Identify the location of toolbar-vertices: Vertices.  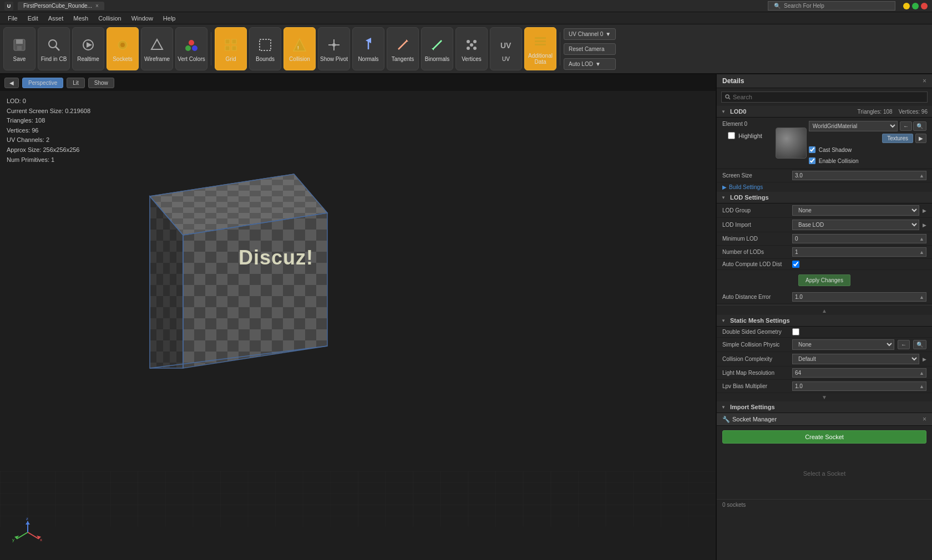
(472, 49).